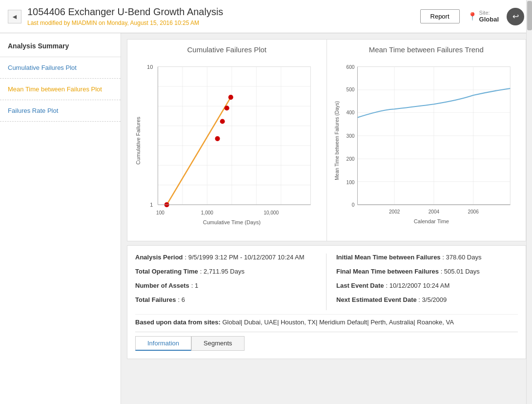  I want to click on svg-text: 2004, so click(433, 212).